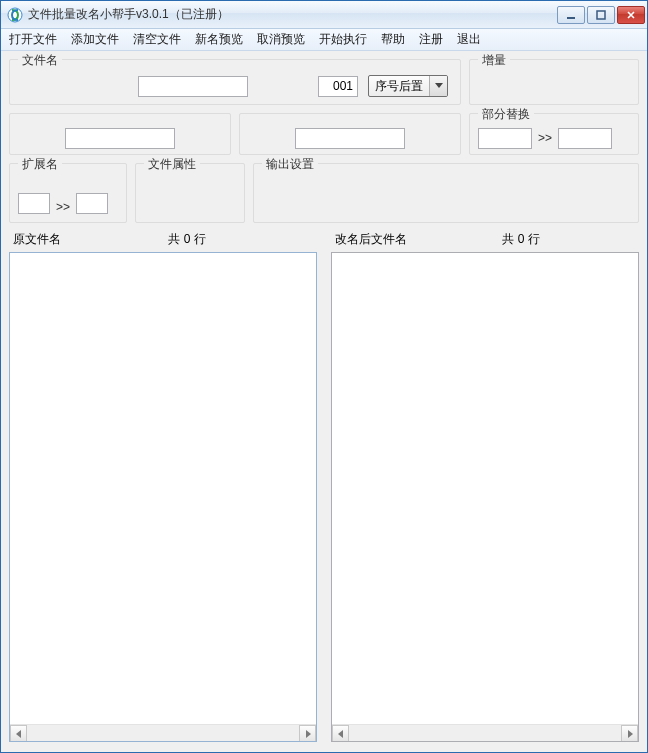  I want to click on ext-from-input, so click(34, 204).